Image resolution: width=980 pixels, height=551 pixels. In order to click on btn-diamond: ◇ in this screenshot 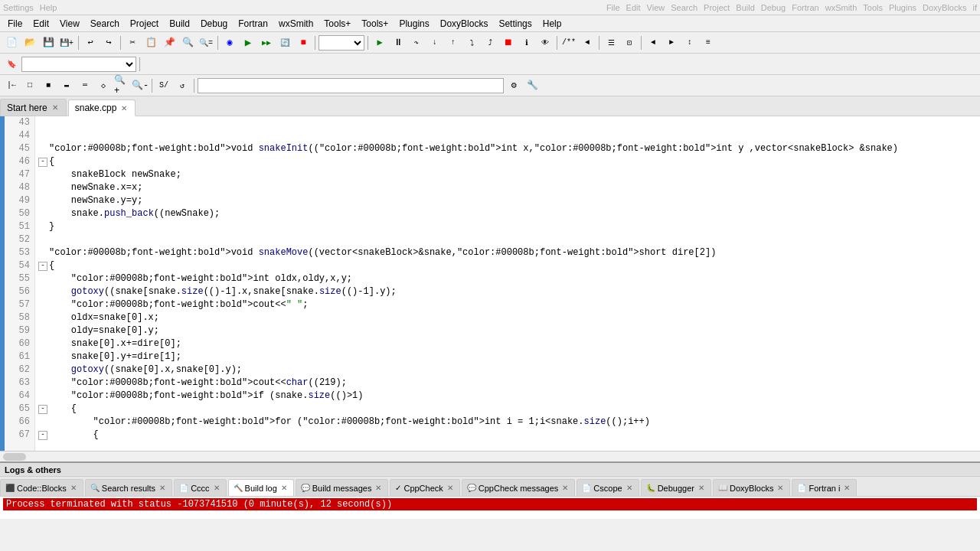, I will do `click(103, 86)`.